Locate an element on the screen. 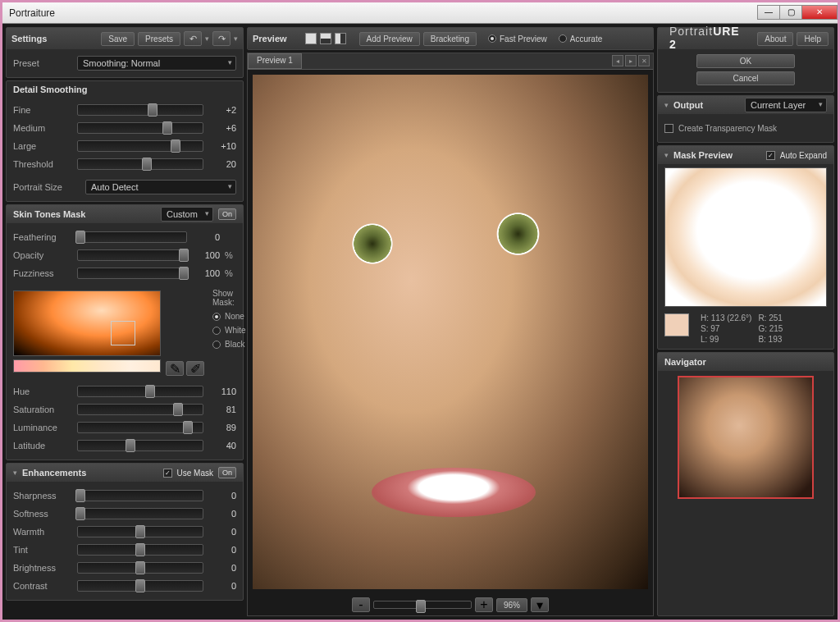 The image size is (840, 622). zoom-in-button: + is located at coordinates (484, 605).